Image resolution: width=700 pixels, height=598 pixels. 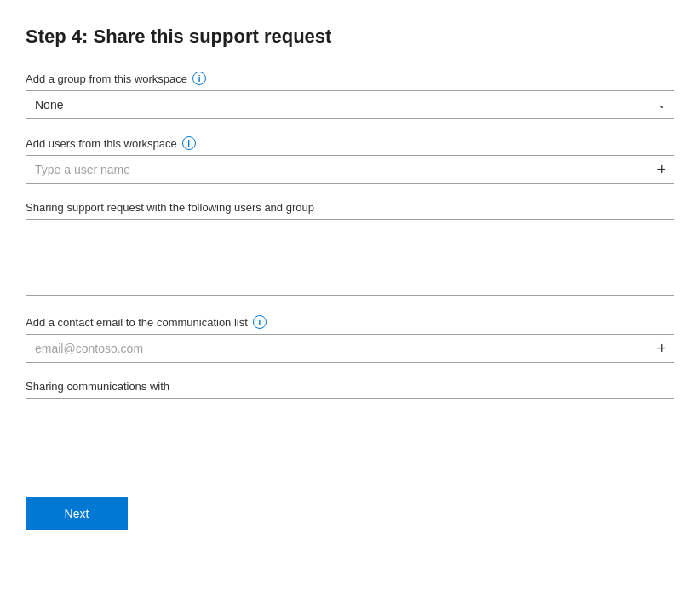 I want to click on users-input-wrapper: +, so click(x=350, y=170).